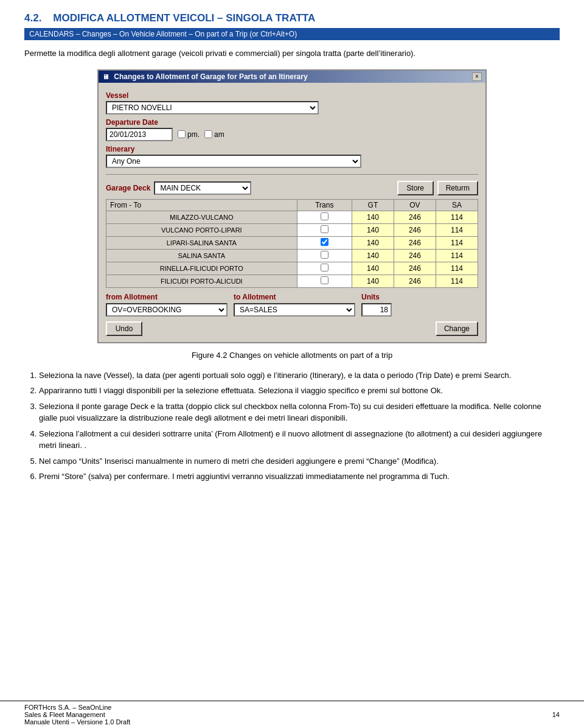 The width and height of the screenshot is (584, 728). What do you see at coordinates (294, 310) in the screenshot?
I see `to-allotment-select: SA=SALES` at bounding box center [294, 310].